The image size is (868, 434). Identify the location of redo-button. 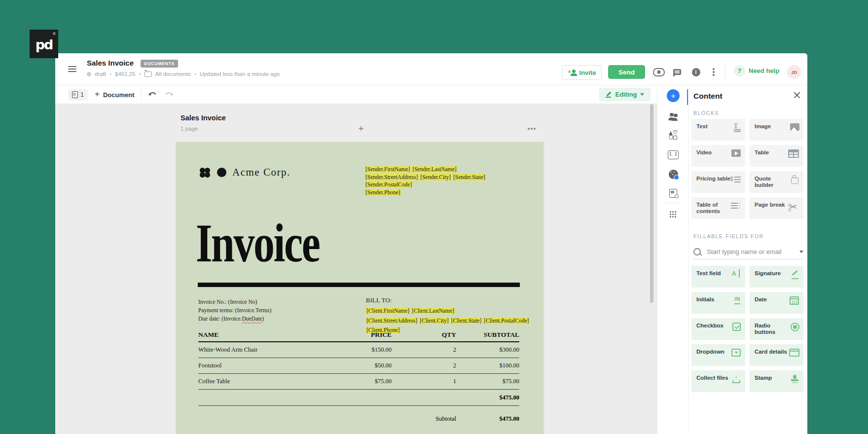
(169, 95).